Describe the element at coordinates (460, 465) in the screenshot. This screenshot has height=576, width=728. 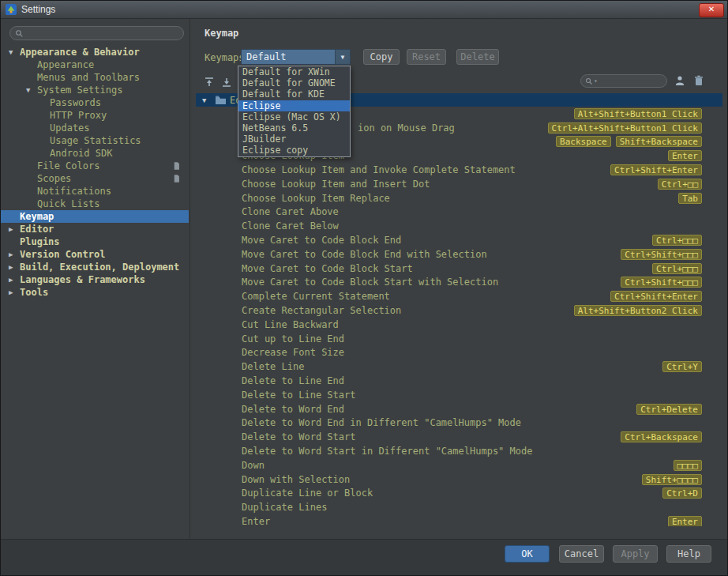
I see `action-row: Down□□□□` at that location.